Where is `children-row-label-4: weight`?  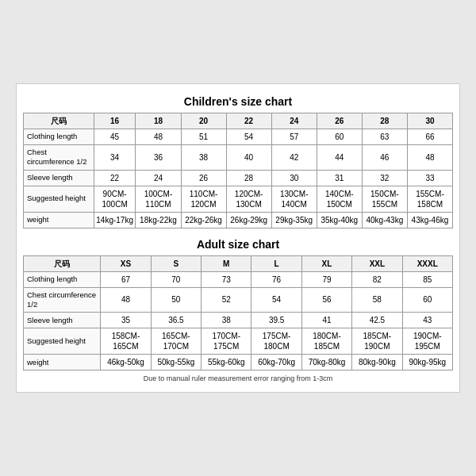 children-row-label-4: weight is located at coordinates (59, 220).